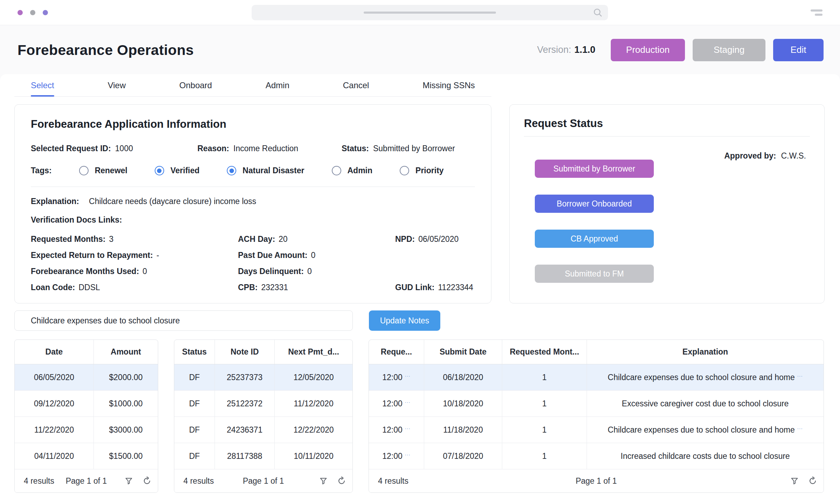 The width and height of the screenshot is (840, 504). What do you see at coordinates (594, 204) in the screenshot?
I see `status-step-borrower-onboarded: Borrower Onboarded` at bounding box center [594, 204].